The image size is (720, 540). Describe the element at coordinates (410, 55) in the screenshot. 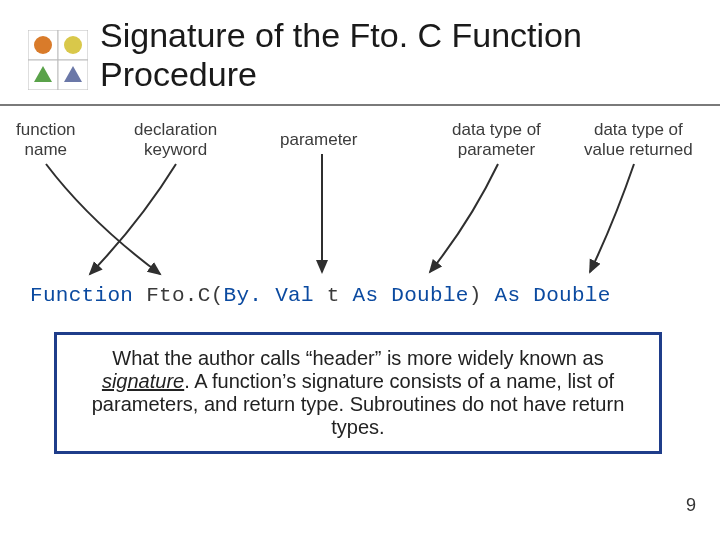

I see `slide-title: Signature of the Fto. C Function Procedu…` at that location.